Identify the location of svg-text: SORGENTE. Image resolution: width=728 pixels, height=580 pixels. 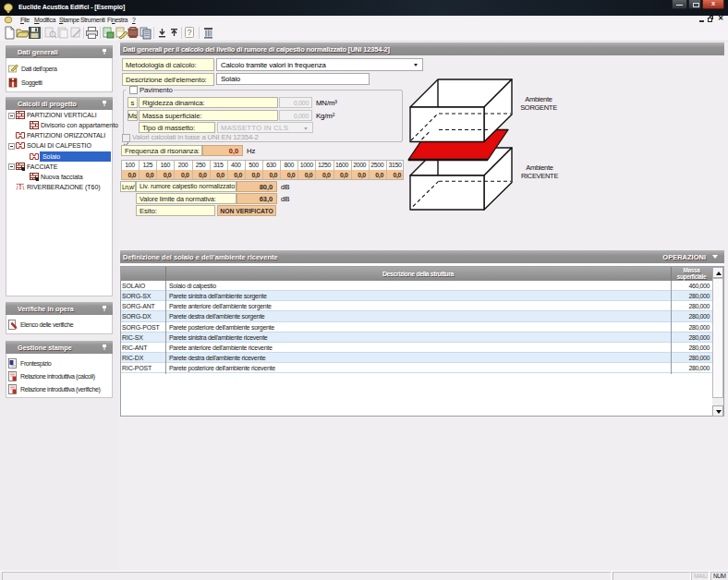
(539, 107).